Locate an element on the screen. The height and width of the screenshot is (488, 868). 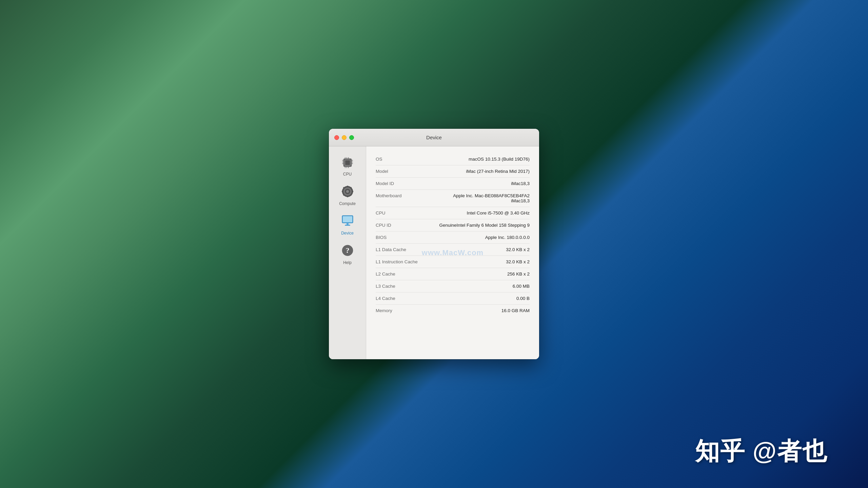
table-row: OSmacOS 10.15.3 (Build 19D76) is located at coordinates (453, 159).